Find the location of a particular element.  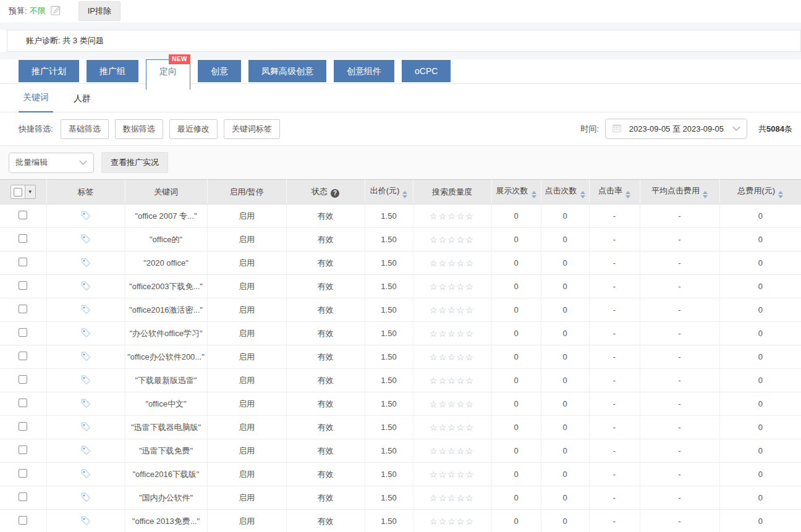

column-header-点击次数: 点击次数 is located at coordinates (565, 192).